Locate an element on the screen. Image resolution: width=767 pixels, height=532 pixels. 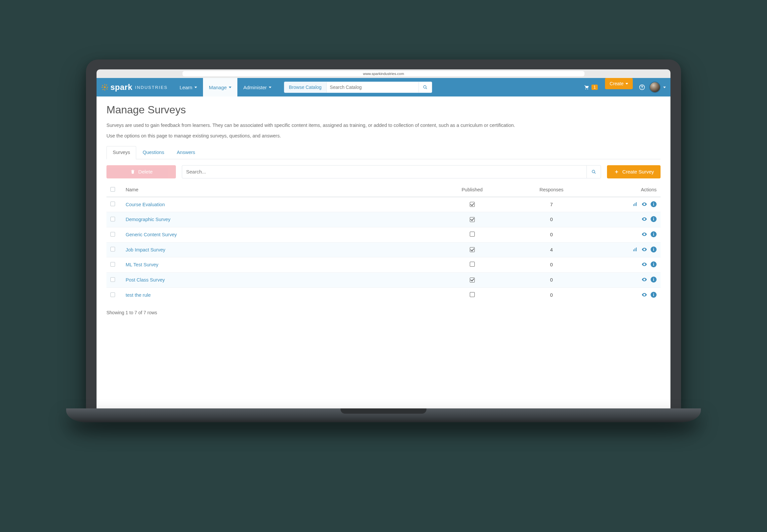
catalog-search-button is located at coordinates (426, 87).